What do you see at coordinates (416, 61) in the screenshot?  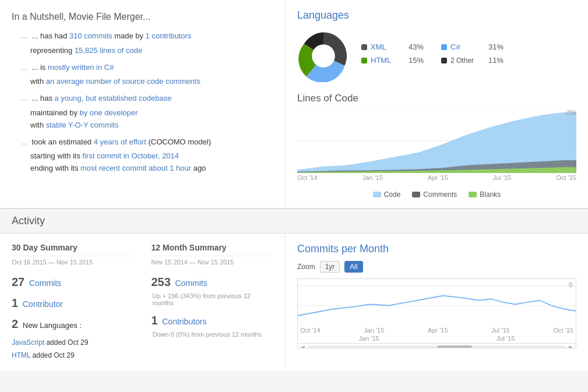 I see `html-pct: 15%` at bounding box center [416, 61].